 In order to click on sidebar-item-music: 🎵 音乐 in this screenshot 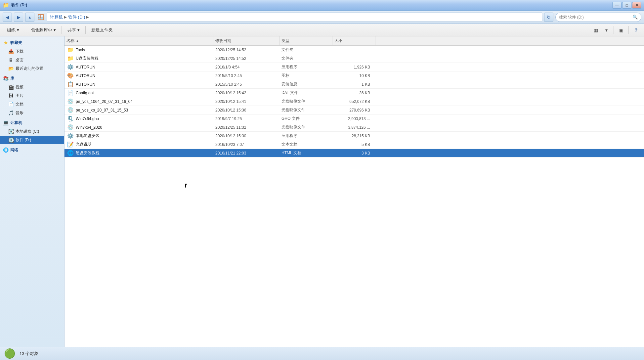, I will do `click(32, 113)`.